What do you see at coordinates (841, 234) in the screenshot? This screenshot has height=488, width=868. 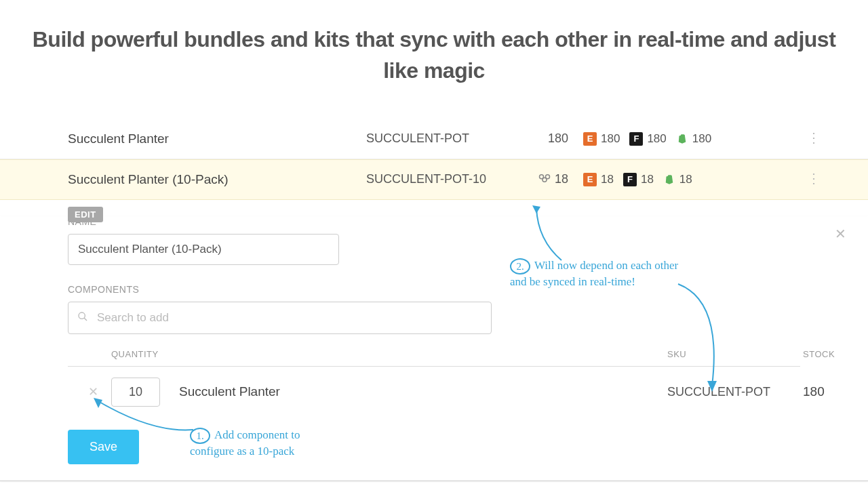 I see `close-icon: ✕` at bounding box center [841, 234].